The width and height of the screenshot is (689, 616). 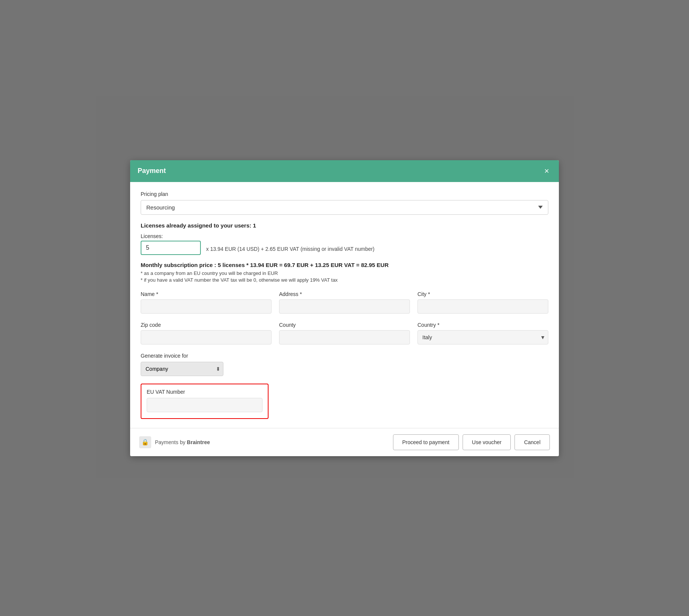 What do you see at coordinates (206, 306) in the screenshot?
I see `name-input` at bounding box center [206, 306].